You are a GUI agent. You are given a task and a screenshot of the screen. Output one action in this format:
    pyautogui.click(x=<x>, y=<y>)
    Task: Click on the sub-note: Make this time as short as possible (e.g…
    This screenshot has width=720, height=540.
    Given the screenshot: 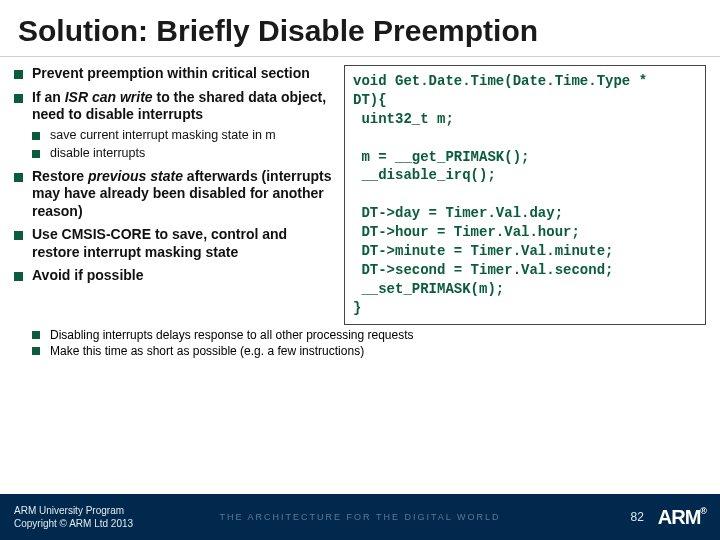 What is the action you would take?
    pyautogui.click(x=367, y=351)
    